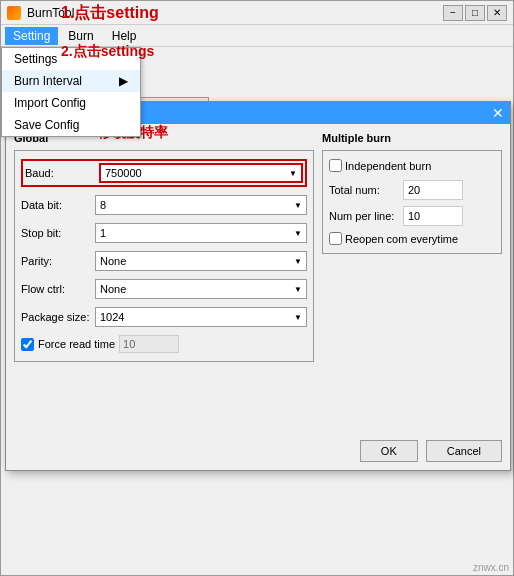 The width and height of the screenshot is (514, 576). Describe the element at coordinates (201, 205) in the screenshot. I see `data-bit-combo: 8 ▼` at that location.